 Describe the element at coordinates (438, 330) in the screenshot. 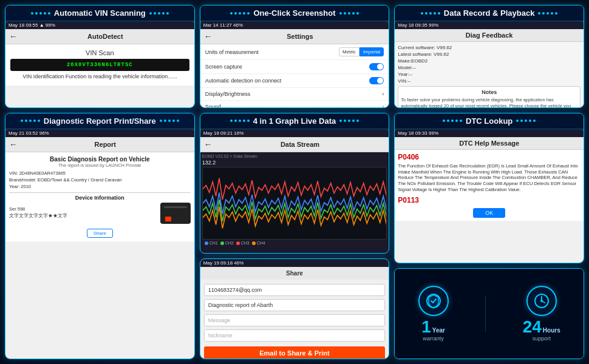

I see `warranty-year-label: Year` at that location.